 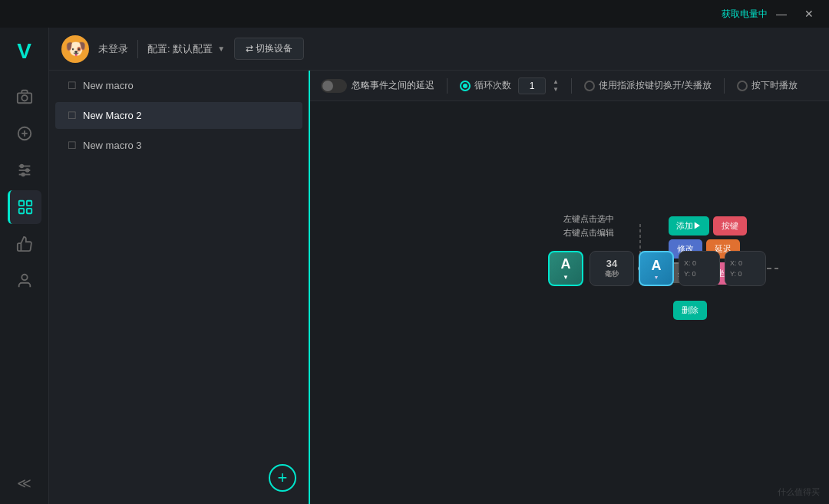 What do you see at coordinates (221, 49) in the screenshot?
I see `config-arrow-icon: ▼` at bounding box center [221, 49].